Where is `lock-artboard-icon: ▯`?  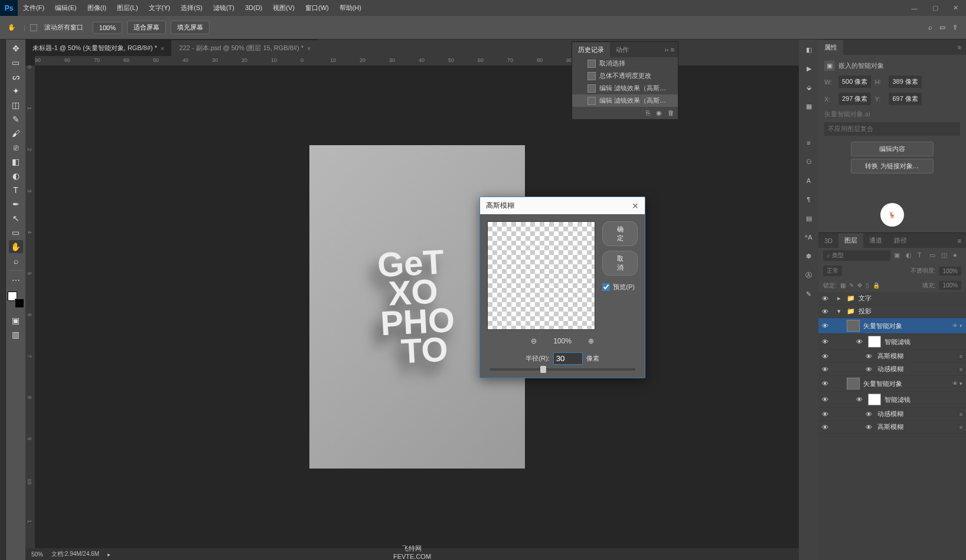
lock-artboard-icon: ▯ is located at coordinates (867, 286).